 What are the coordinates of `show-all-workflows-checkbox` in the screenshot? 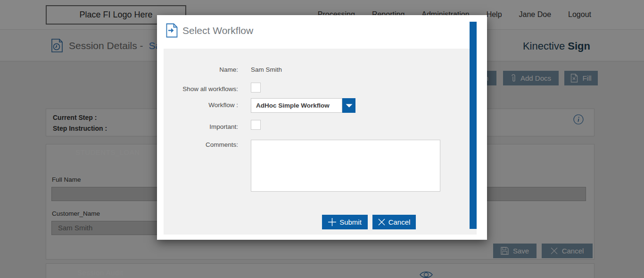 It's located at (256, 88).